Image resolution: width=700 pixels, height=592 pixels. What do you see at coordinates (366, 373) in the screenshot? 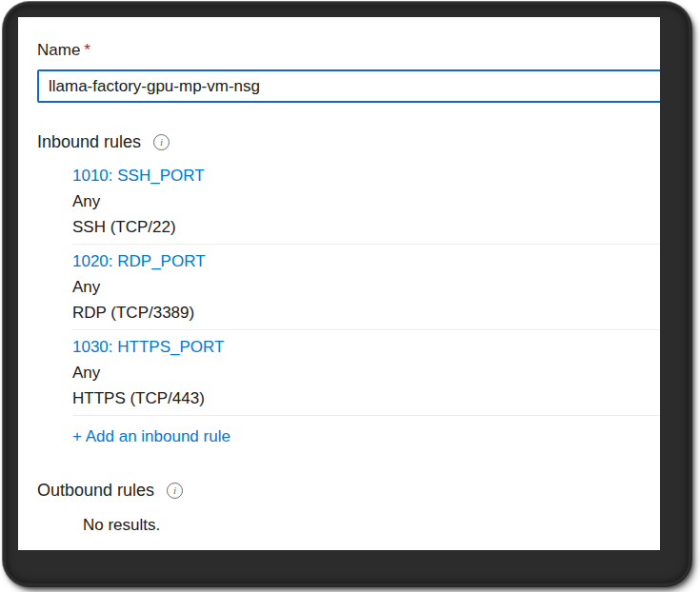
I see `inbound-rule-row: 1030: HTTPS_PORT Any HTTPS (TCP/443)` at bounding box center [366, 373].